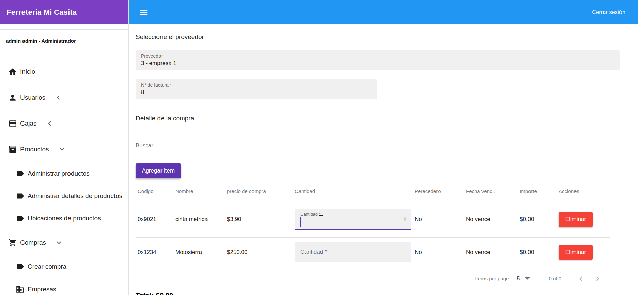 The width and height of the screenshot is (644, 295). Describe the element at coordinates (314, 252) in the screenshot. I see `cantidad-label: Cantidad *` at that location.